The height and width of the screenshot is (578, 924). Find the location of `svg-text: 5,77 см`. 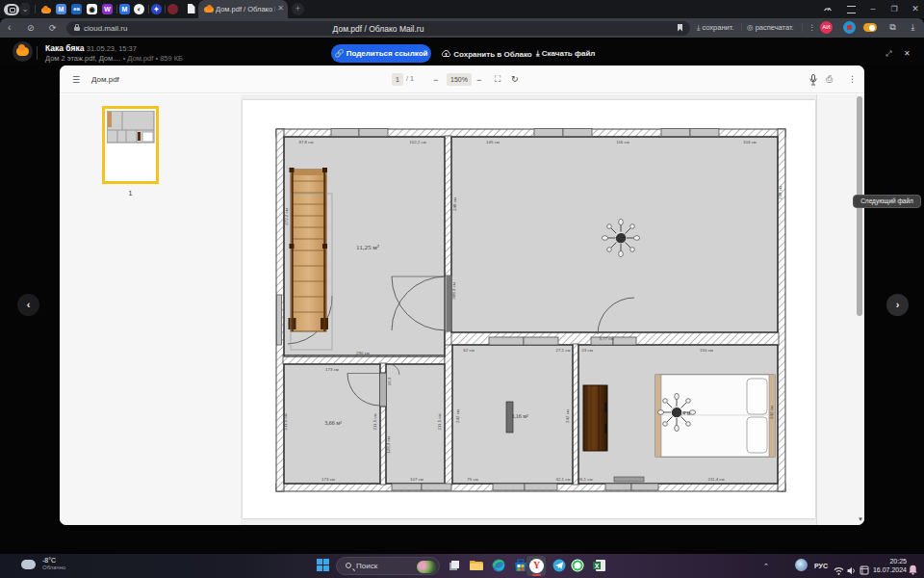

svg-text: 5,77 см is located at coordinates (606, 339).